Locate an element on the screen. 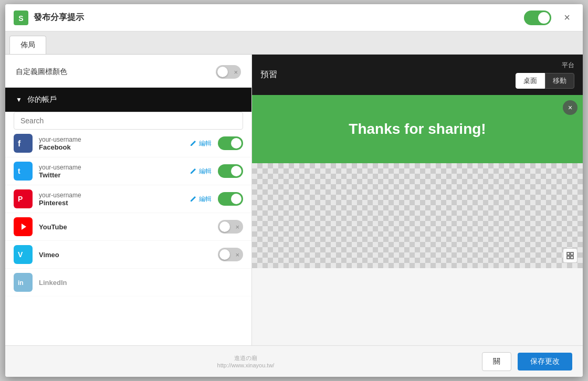 This screenshot has width=588, height=381. svg-text: S is located at coordinates (21, 18).